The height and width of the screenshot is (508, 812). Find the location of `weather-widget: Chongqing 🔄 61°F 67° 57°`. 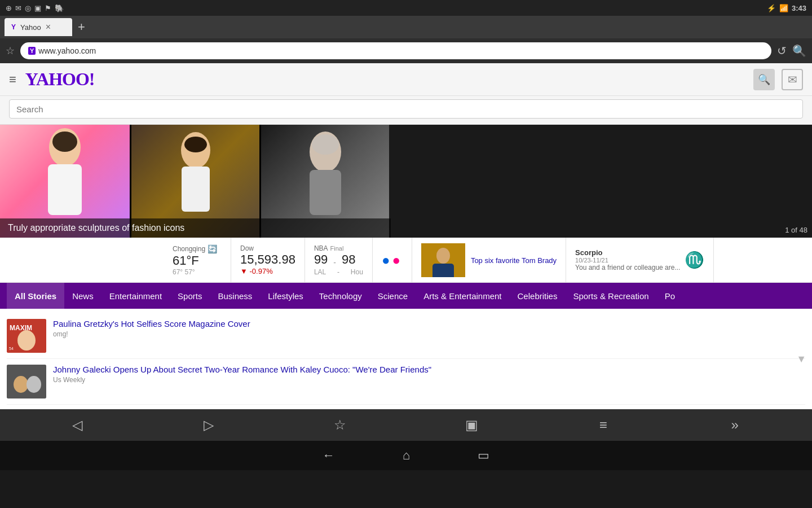

weather-widget: Chongqing 🔄 61°F 67° 57° is located at coordinates (197, 260).